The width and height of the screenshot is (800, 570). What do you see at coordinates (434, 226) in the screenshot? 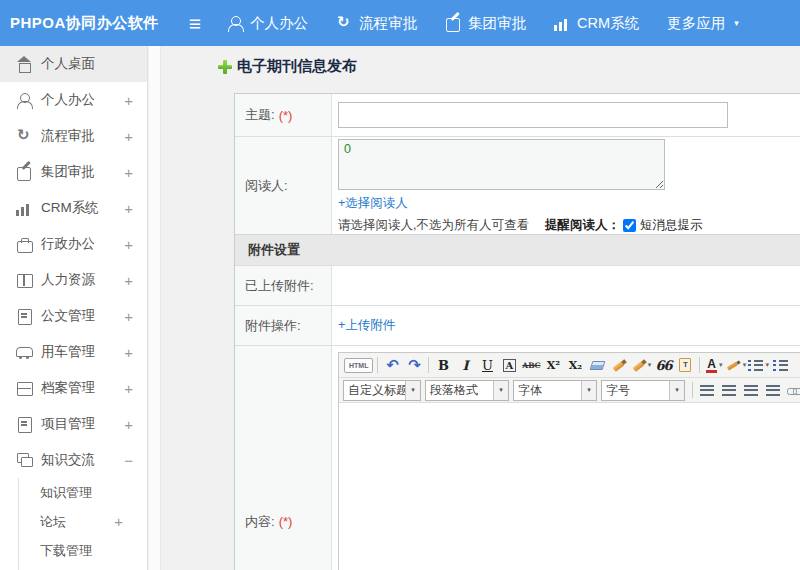
I see `readers-hint: 请选择阅读人,不选为所有人可查看` at bounding box center [434, 226].